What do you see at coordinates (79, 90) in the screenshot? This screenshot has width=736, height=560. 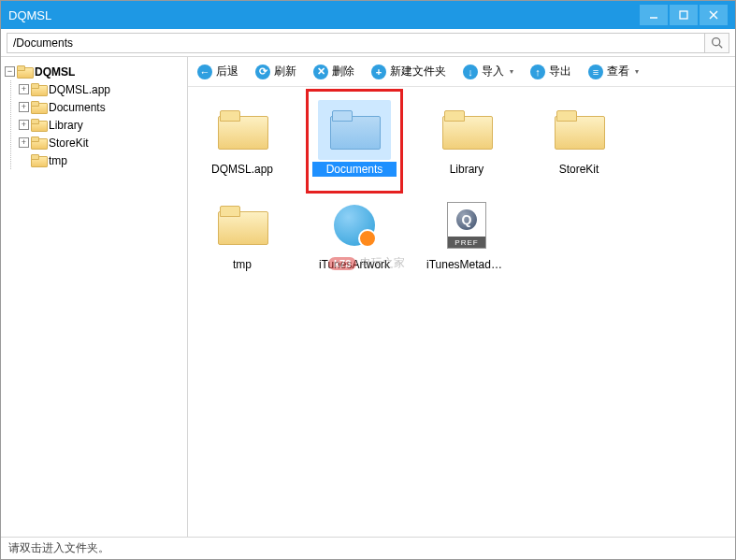 I see `tree-item-label: DQMSL.app` at bounding box center [79, 90].